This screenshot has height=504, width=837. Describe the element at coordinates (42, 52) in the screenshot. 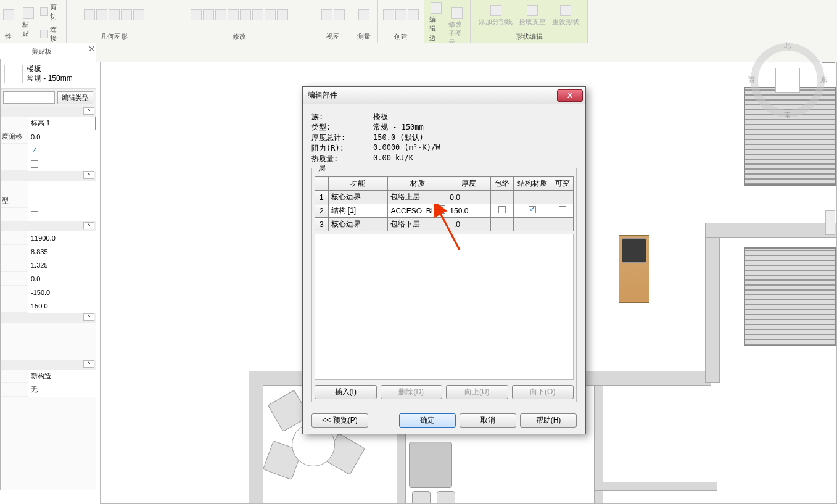

I see `group-label: 剪贴板` at that location.